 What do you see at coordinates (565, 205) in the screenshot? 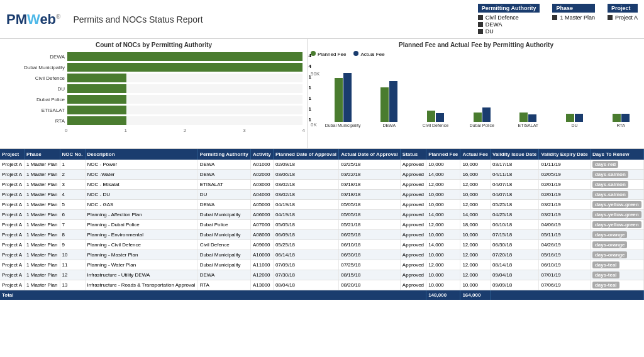
I see `cell-12: 03/21/19` at bounding box center [565, 205].